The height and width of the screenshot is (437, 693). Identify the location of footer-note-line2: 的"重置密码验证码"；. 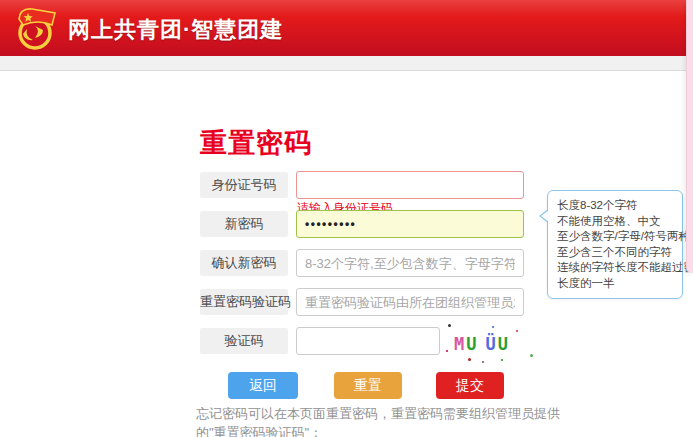
(259, 430).